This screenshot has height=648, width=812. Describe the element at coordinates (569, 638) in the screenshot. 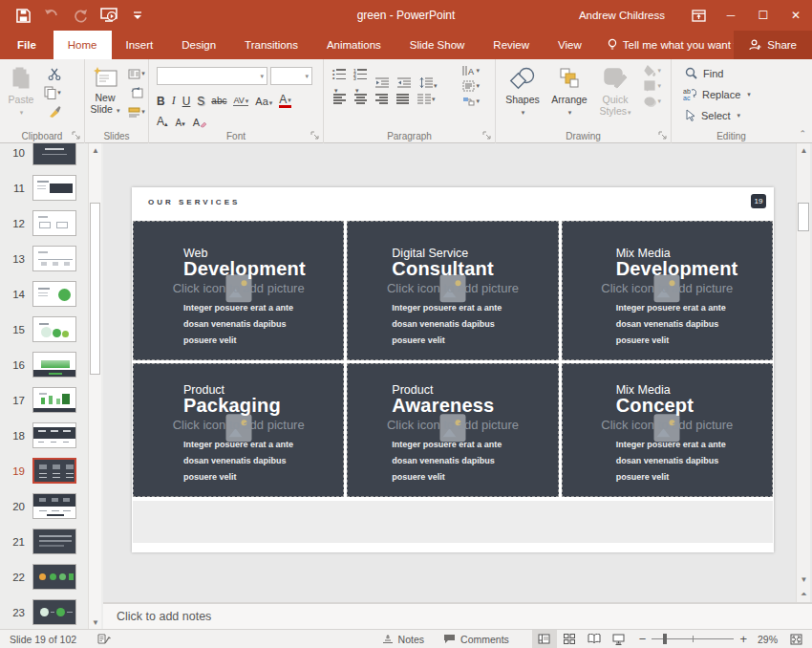

I see `slide-sorter-view-button` at that location.